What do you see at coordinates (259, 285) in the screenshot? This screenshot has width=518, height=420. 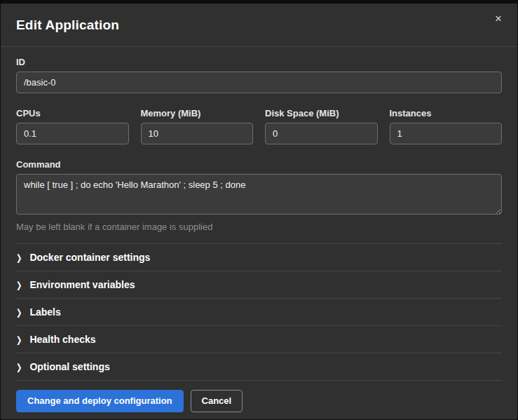 I see `section-environment-variables: ❯ Environment variables` at bounding box center [259, 285].